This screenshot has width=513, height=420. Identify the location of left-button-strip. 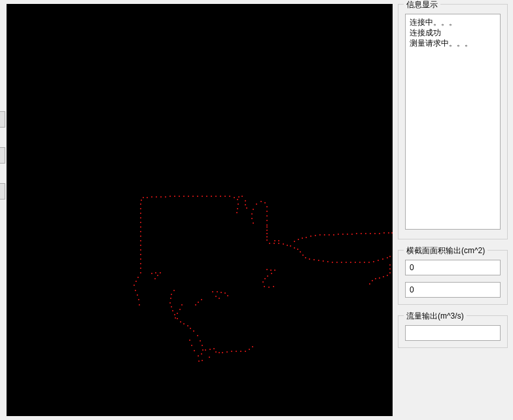
(3, 210).